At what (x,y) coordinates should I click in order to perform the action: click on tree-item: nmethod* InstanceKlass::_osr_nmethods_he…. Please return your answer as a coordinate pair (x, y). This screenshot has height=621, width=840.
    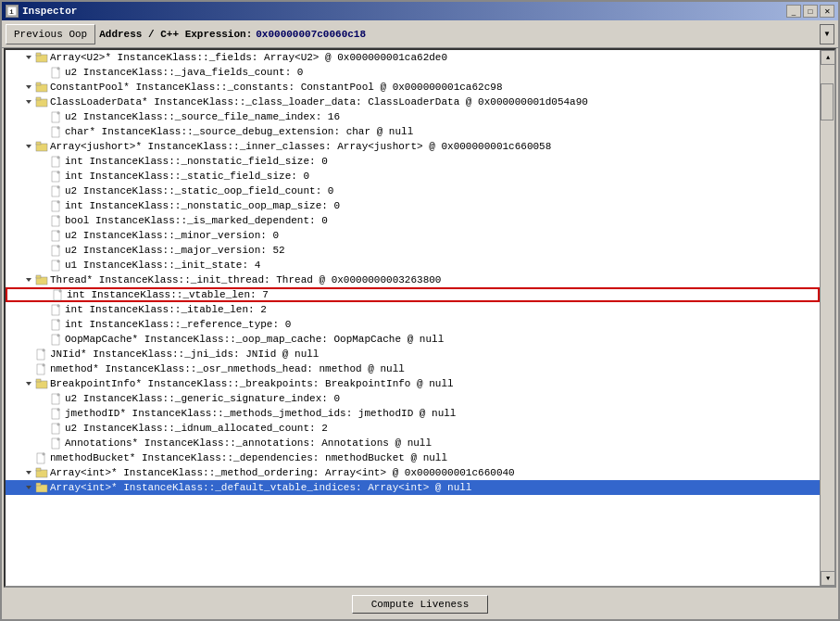
    Looking at the image, I should click on (413, 369).